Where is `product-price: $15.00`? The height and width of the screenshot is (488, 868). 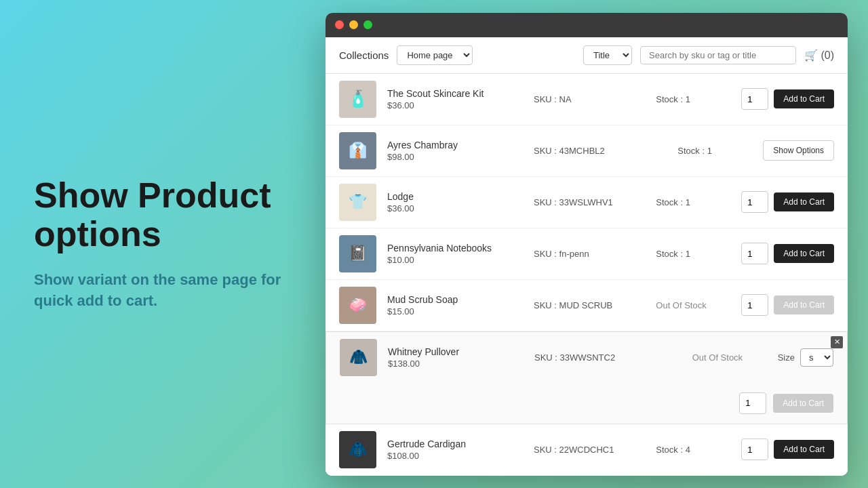
product-price: $15.00 is located at coordinates (455, 312).